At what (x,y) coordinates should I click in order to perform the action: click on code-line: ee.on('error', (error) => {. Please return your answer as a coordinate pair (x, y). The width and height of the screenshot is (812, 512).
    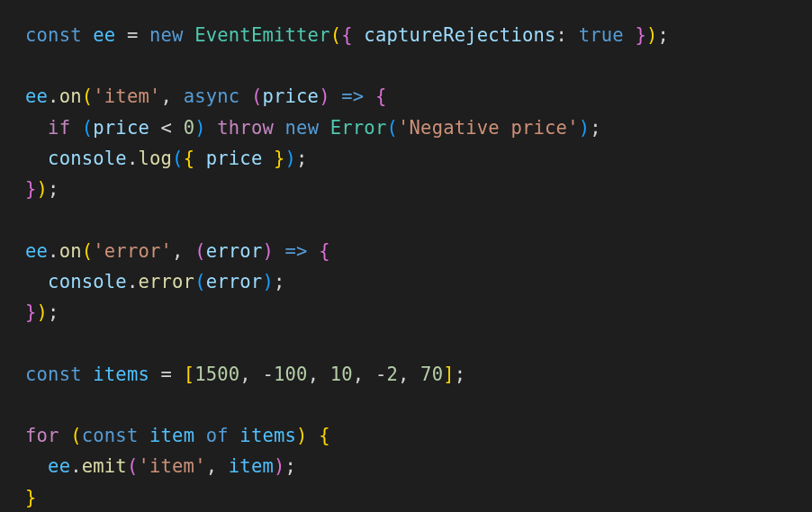
    Looking at the image, I should click on (178, 251).